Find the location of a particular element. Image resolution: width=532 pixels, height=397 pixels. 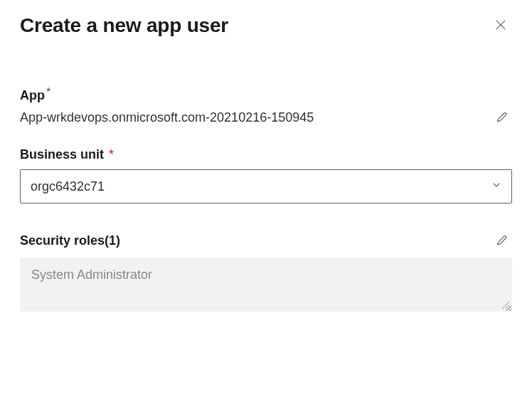

app-field: App* App-wrkdevops.onmicrosoft.com-20210… is located at coordinates (266, 108).